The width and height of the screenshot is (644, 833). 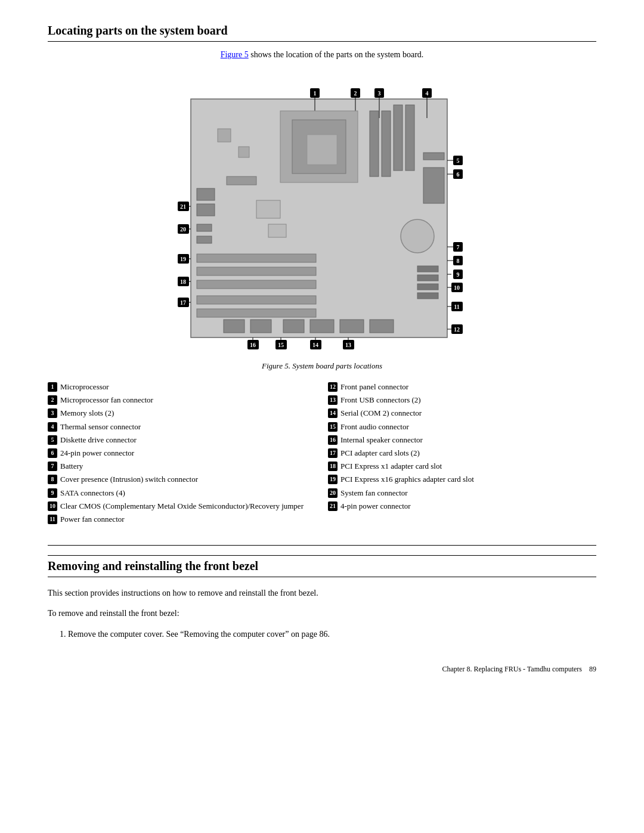 I want to click on part-number: 18, so click(x=333, y=466).